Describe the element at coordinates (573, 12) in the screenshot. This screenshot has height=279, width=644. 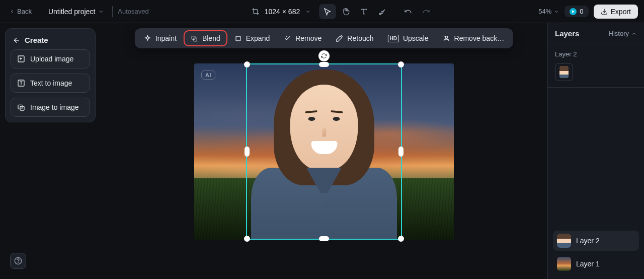
I see `credits-icon` at that location.